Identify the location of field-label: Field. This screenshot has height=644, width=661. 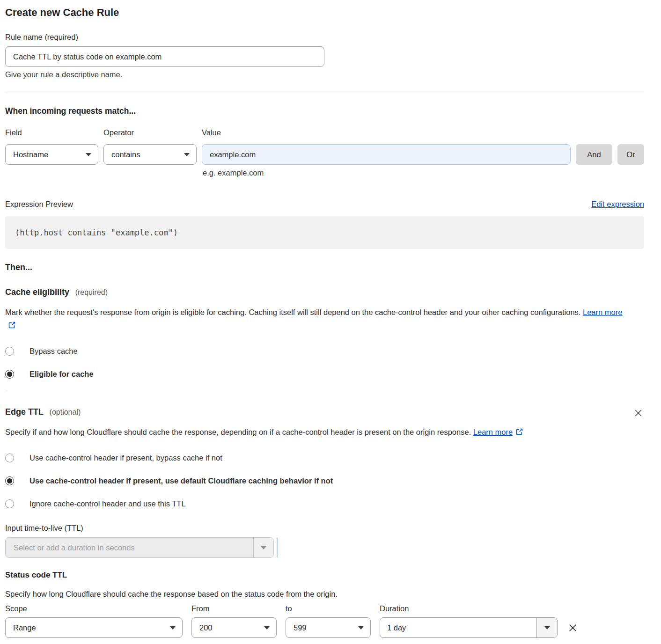
(51, 133).